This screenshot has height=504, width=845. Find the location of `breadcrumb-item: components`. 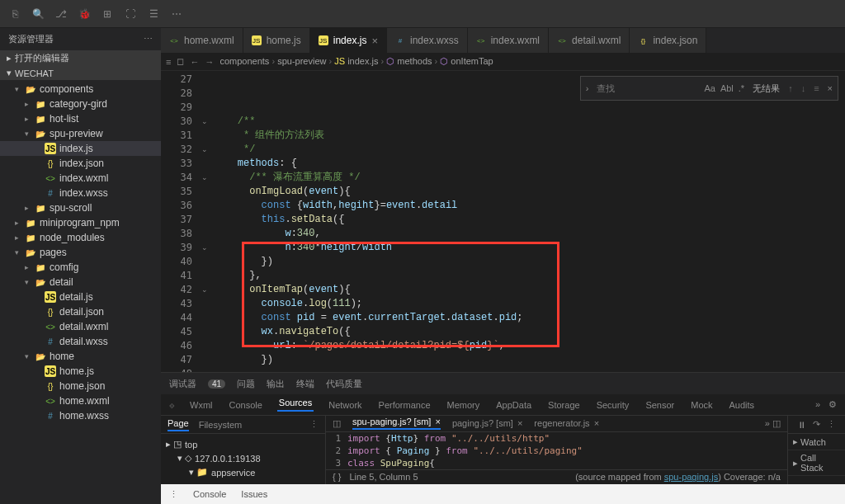

breadcrumb-item: components is located at coordinates (244, 61).